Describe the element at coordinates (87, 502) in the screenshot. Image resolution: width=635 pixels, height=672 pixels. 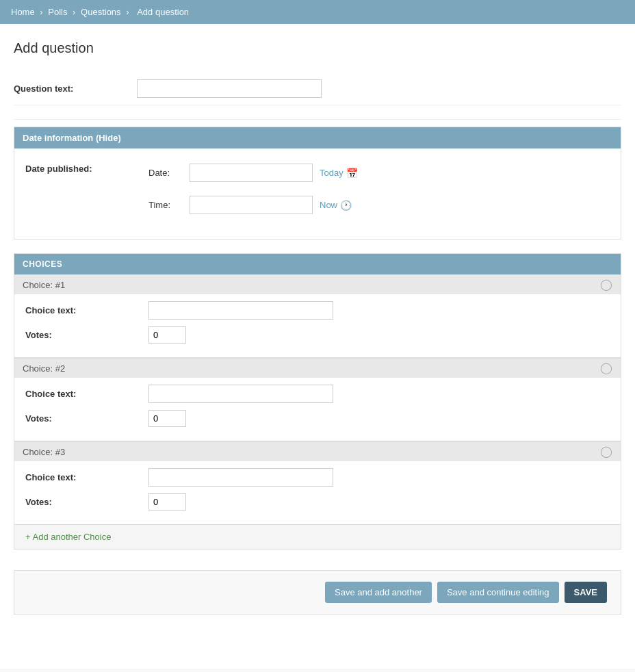
I see `choice-3-votes-label: Votes:` at that location.